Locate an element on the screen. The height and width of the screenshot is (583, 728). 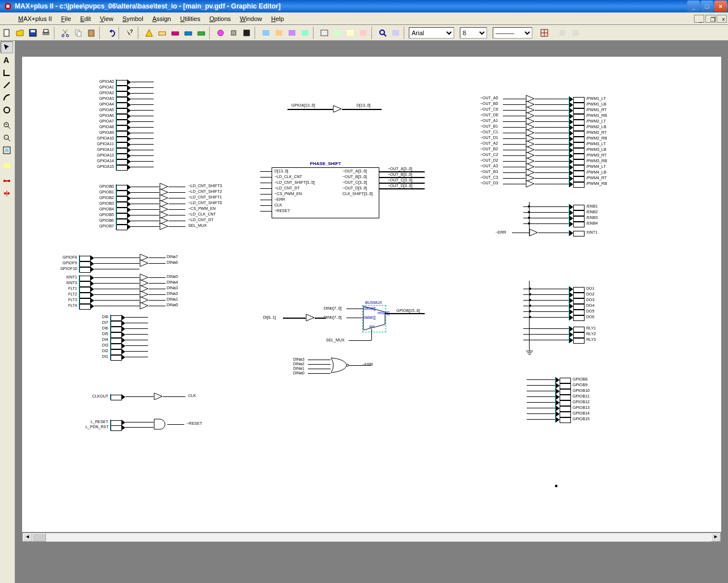
input-pin: GPIOF9 is located at coordinates (79, 264).